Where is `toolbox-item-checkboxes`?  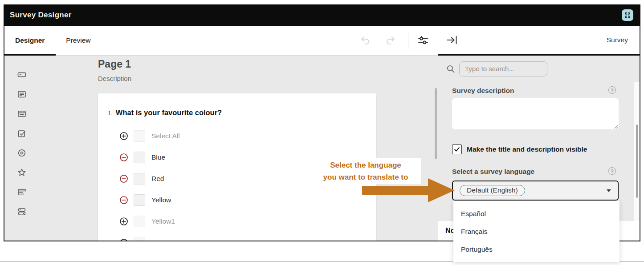
toolbox-item-checkboxes is located at coordinates (22, 133).